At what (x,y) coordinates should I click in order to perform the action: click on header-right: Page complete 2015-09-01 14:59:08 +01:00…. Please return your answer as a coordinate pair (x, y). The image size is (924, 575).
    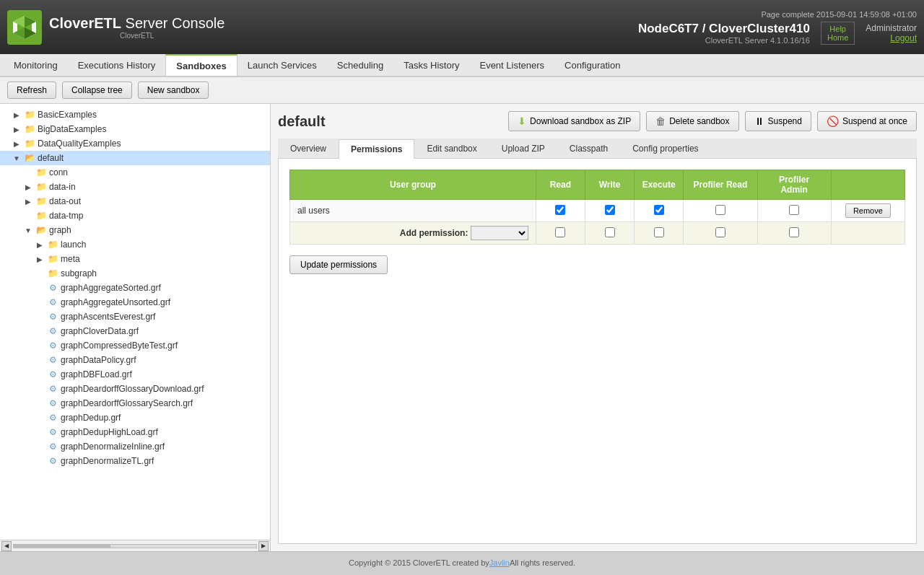
    Looking at the image, I should click on (777, 27).